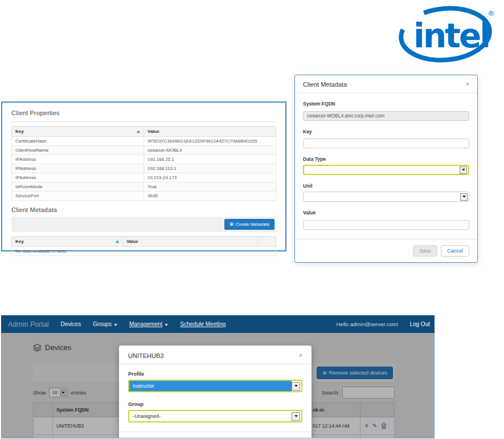 The image size is (504, 439). I want to click on value-field, so click(386, 225).